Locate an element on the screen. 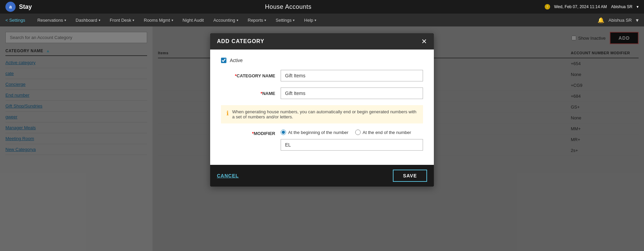 Image resolution: width=644 pixels, height=251 pixels. active-label: Active is located at coordinates (236, 60).